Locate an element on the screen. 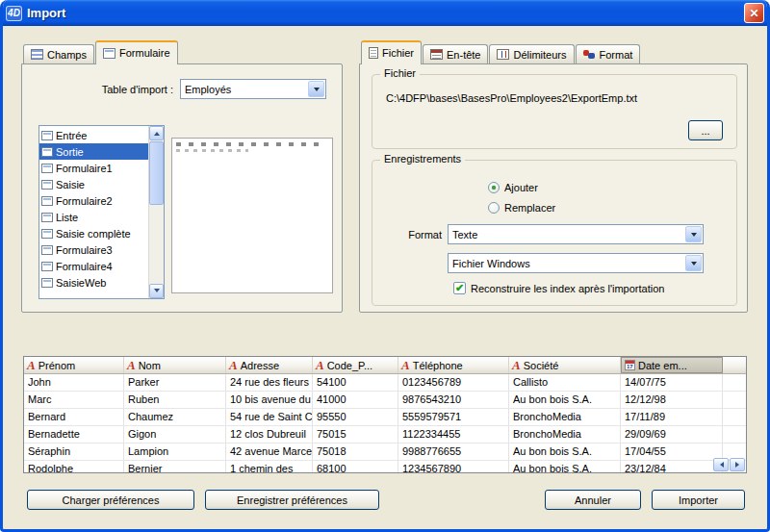  tab-entete: En-tête is located at coordinates (455, 54).